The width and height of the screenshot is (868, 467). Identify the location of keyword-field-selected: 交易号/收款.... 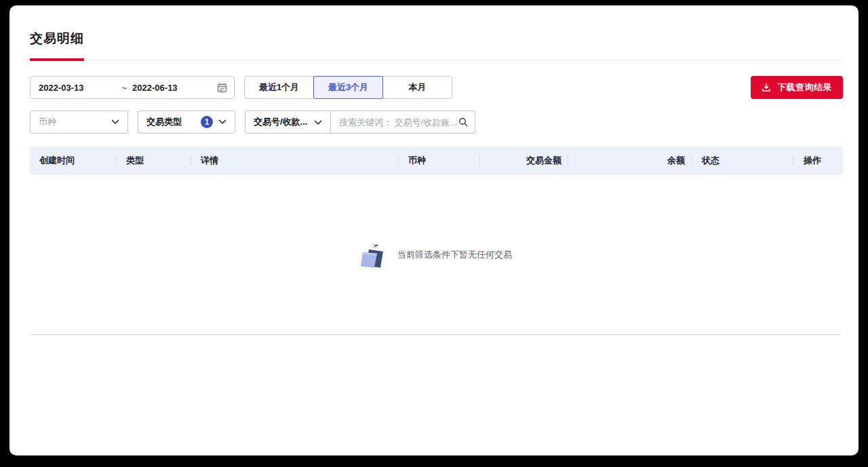
(281, 122).